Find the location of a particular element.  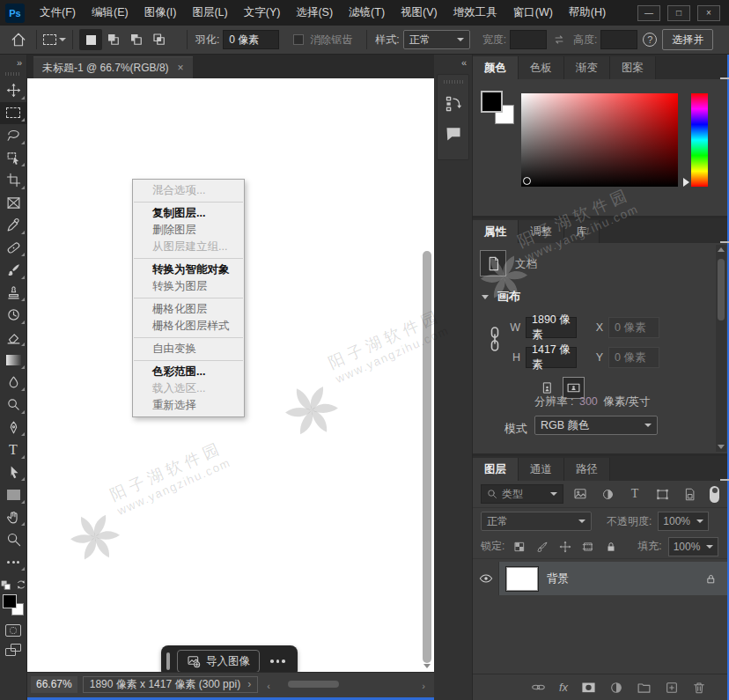

lock-position-button is located at coordinates (565, 547).